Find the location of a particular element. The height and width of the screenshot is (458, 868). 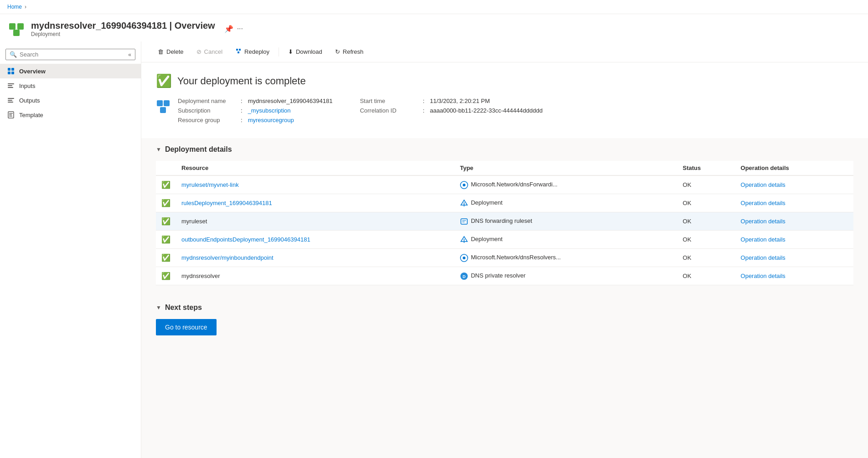

page-header: mydnsresolver_1699046394181 | Overview D… is located at coordinates (434, 28).